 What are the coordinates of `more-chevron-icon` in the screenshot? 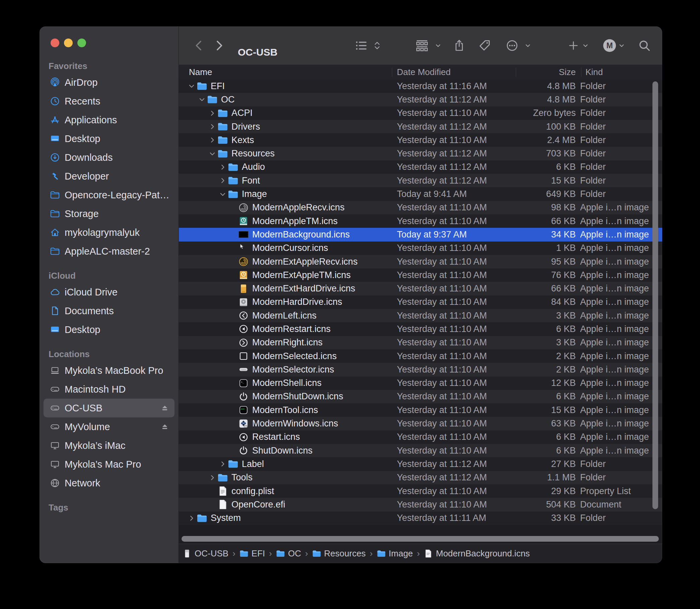 It's located at (528, 46).